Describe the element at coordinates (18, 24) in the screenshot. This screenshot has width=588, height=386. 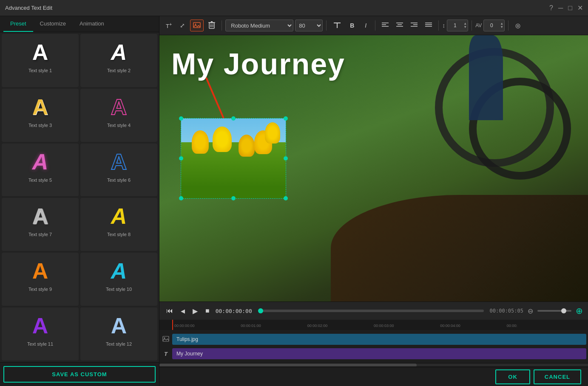
I see `tab-preset: Preset` at that location.